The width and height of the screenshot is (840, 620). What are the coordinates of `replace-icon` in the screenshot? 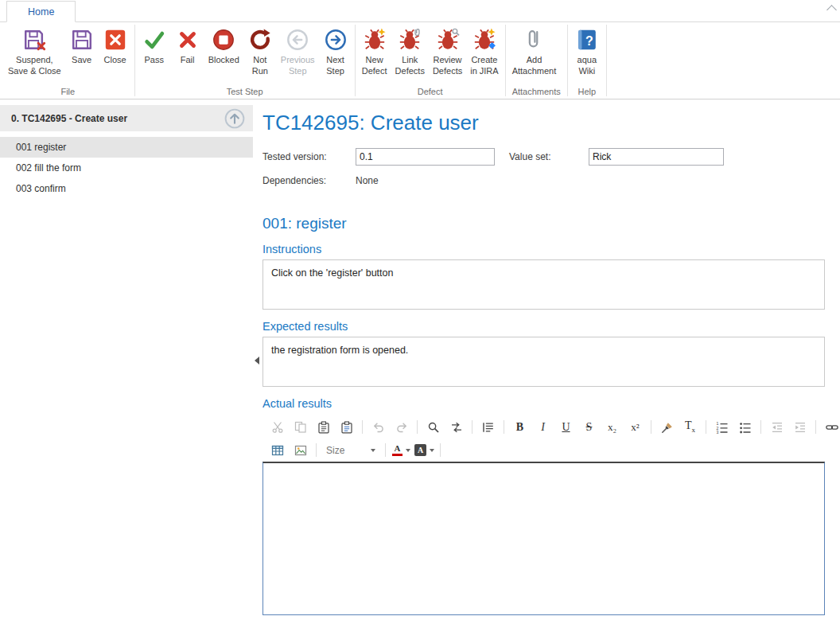 It's located at (457, 427).